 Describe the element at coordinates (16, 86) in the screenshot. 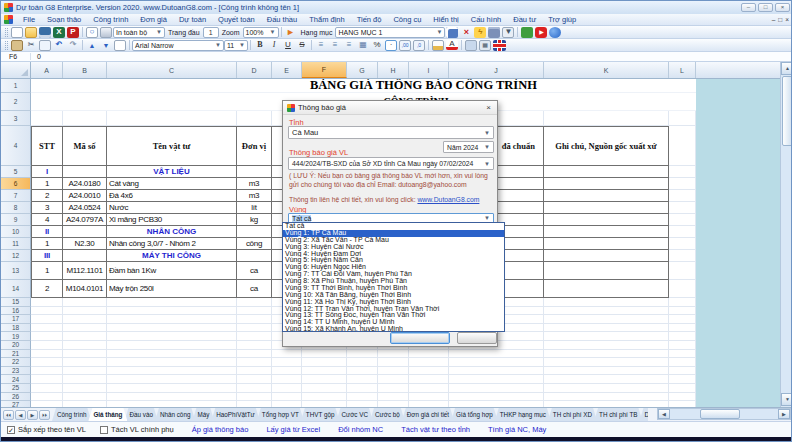

I see `row-header-1: 1` at that location.